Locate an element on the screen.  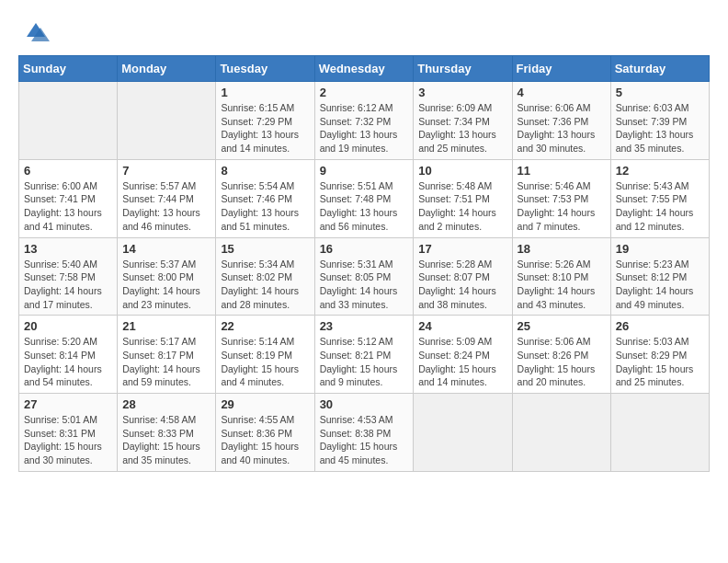
calendar-cell: 23Sunrise: 5:12 AMSunset: 8:21 PMDayligh… is located at coordinates (364, 355).